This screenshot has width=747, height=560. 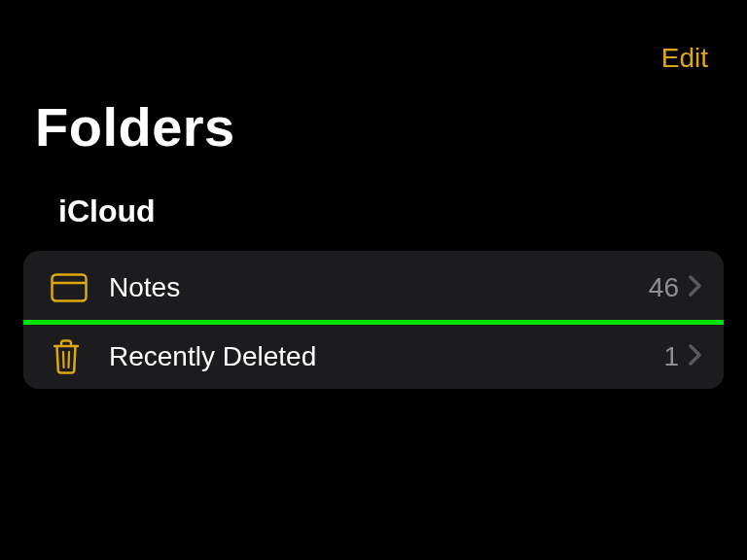 I want to click on folder-row-notes: Notes 46, so click(x=374, y=288).